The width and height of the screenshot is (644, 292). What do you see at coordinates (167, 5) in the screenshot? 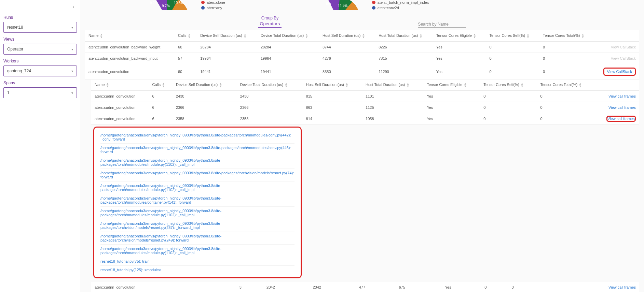
I see `pie-chart-1: 9.2% 9.7% 10.5%` at bounding box center [167, 5].